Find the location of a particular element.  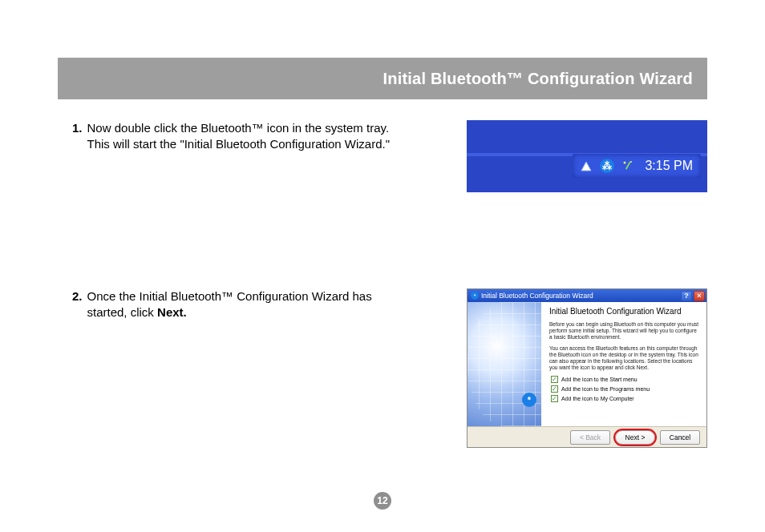

bluetooth-glyph: ⁂ is located at coordinates (607, 166).